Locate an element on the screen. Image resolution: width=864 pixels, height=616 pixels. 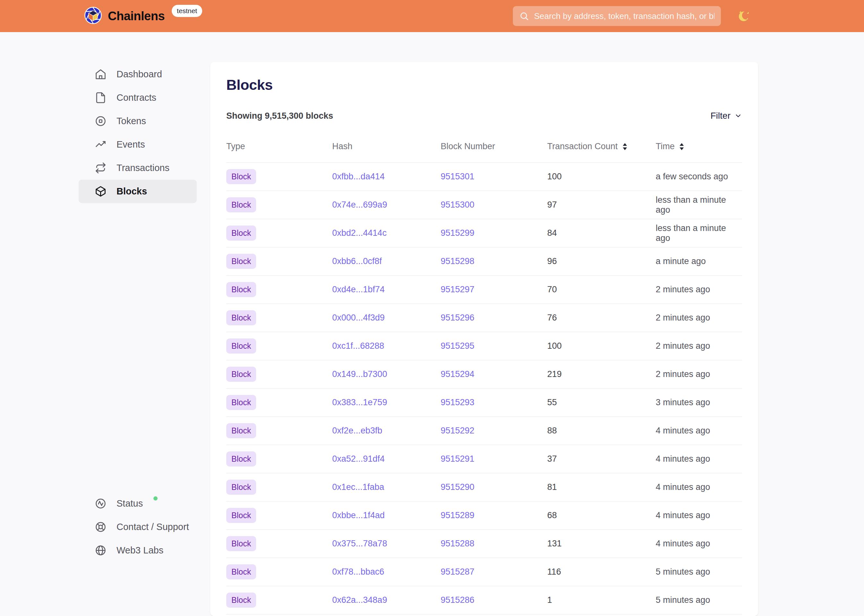
sidebar-item-web3-labs: Web3 Labs is located at coordinates (137, 550).